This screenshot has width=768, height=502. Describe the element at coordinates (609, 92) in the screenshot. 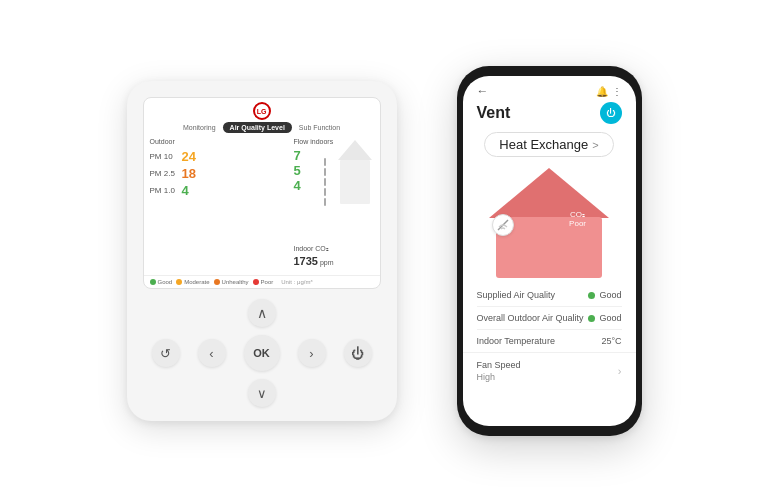

I see `phone-top-icons: 🔔 ⋮` at that location.